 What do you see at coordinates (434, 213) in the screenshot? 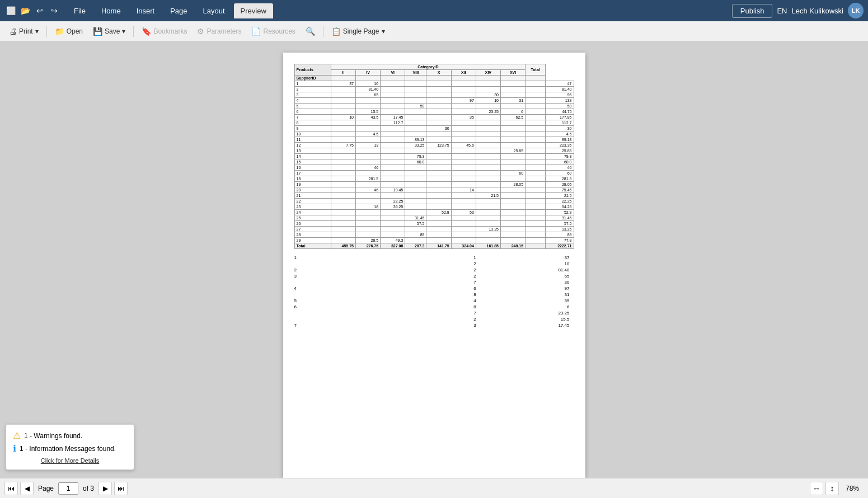
I see `table-row: 2452.85352.8` at bounding box center [434, 213].